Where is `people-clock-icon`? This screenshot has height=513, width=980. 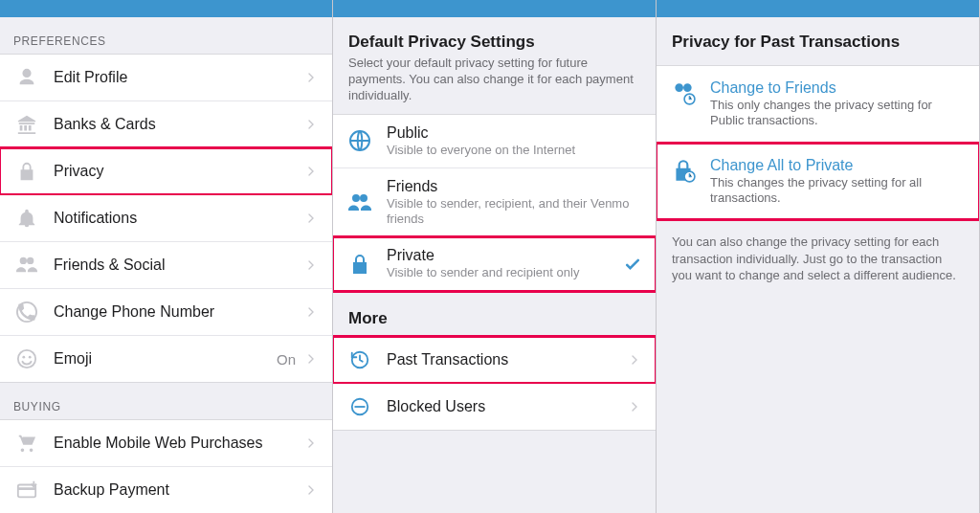 people-clock-icon is located at coordinates (683, 93).